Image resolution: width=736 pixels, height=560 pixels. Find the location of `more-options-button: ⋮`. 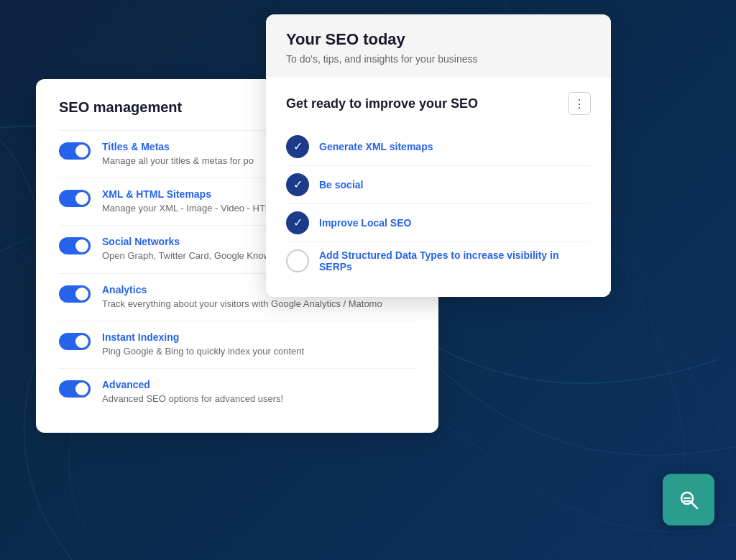

more-options-button: ⋮ is located at coordinates (579, 104).